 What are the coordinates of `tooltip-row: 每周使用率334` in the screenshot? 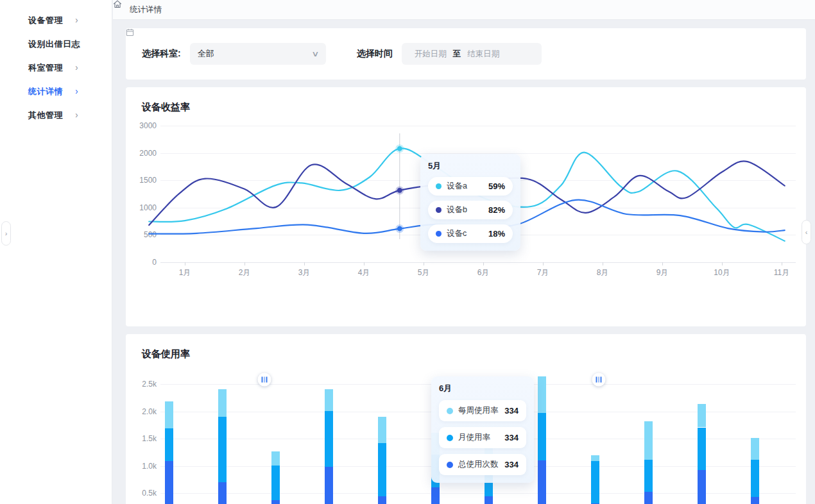 It's located at (483, 410).